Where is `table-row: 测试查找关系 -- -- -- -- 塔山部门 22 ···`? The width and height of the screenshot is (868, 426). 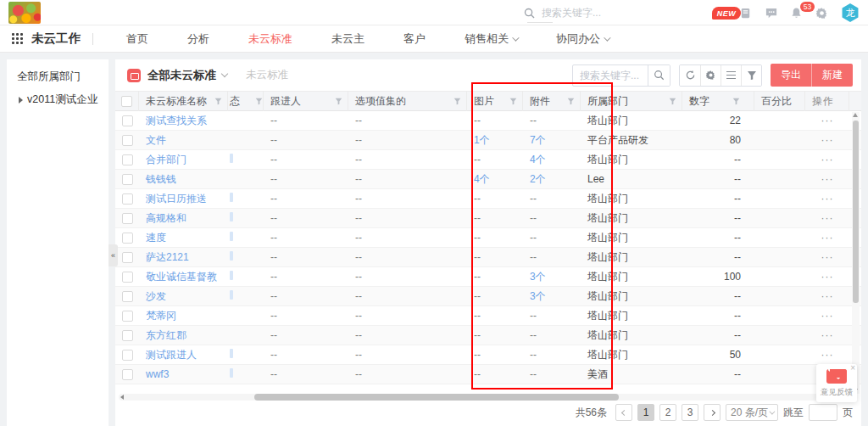 table-row: 测试查找关系 -- -- -- -- 塔山部门 22 ··· is located at coordinates (488, 121).